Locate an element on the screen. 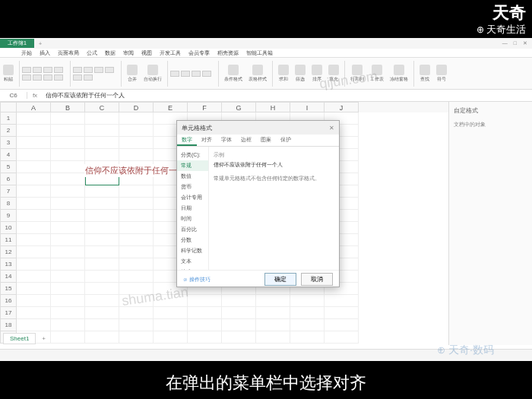 The width and height of the screenshot is (532, 399). menu-item: 会员专享 is located at coordinates (199, 53).